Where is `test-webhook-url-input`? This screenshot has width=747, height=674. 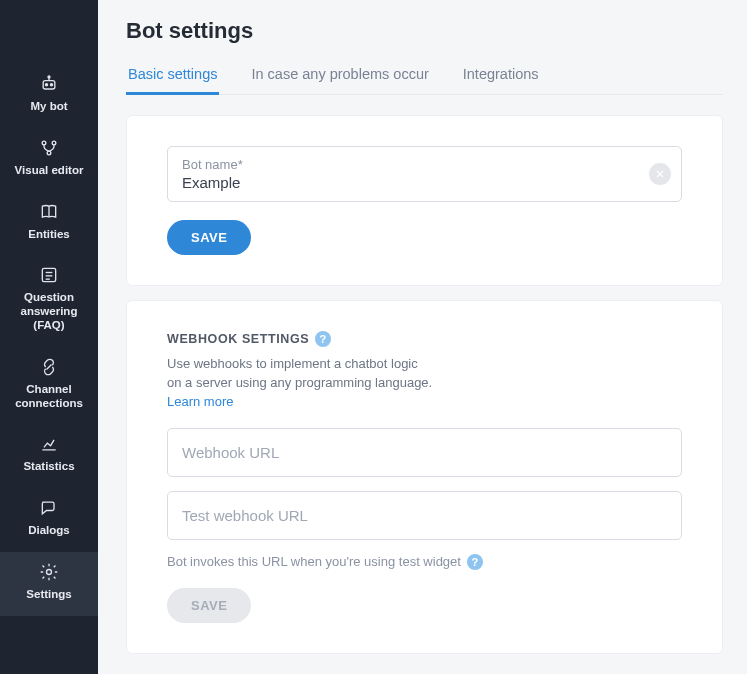
test-webhook-url-input is located at coordinates (424, 516).